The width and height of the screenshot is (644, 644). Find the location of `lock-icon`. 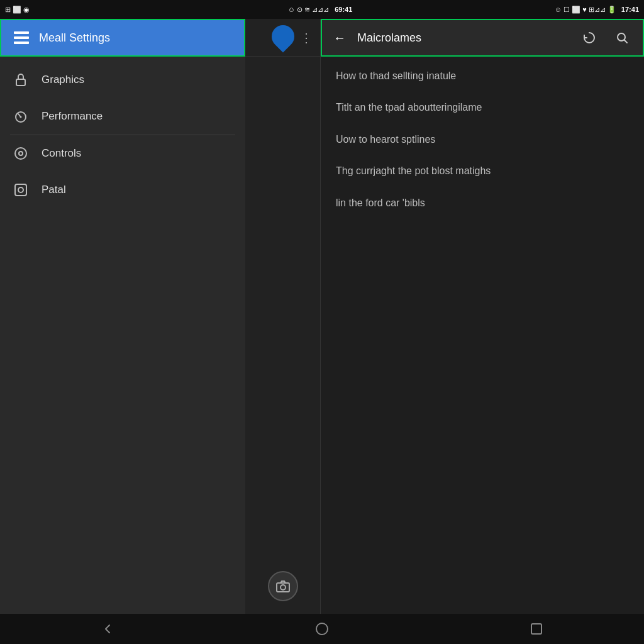

lock-icon is located at coordinates (21, 80).